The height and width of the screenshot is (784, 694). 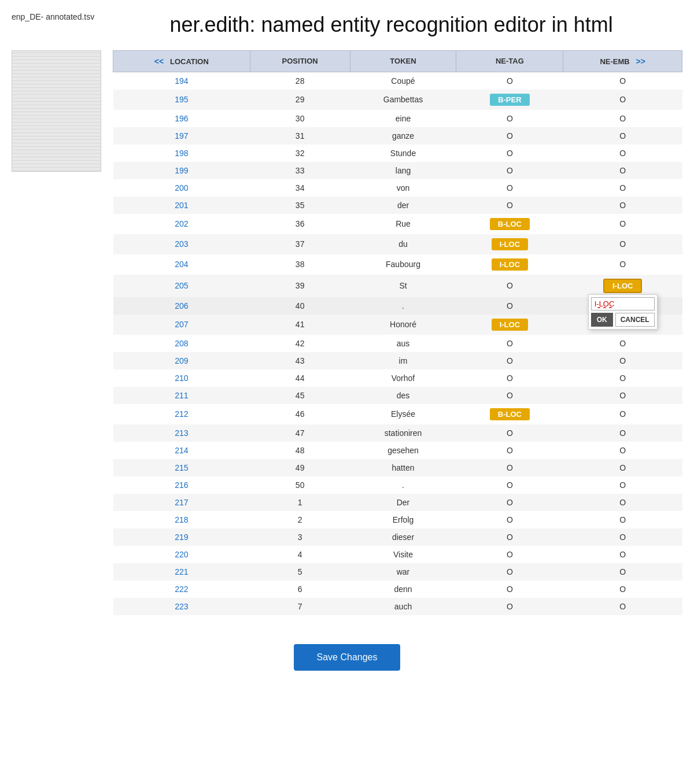 I want to click on nav-left-header: << LOCATION, so click(x=182, y=61).